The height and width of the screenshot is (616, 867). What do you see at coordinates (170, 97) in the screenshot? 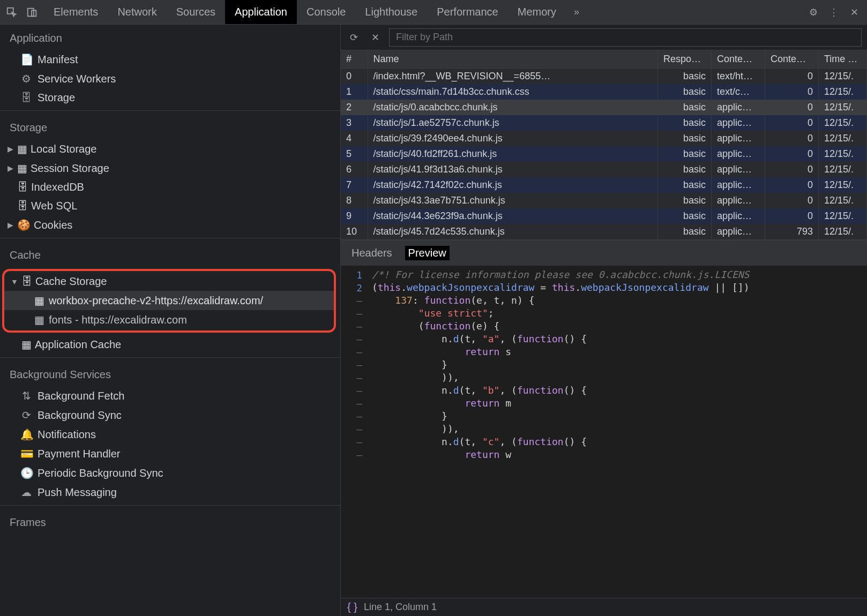
I see `sidebar-item-storage: 🗄Storage` at bounding box center [170, 97].